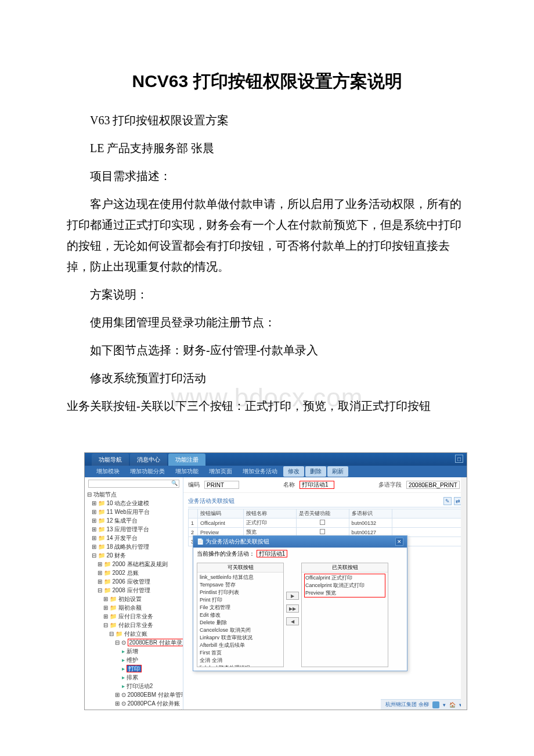 The width and height of the screenshot is (534, 756). What do you see at coordinates (108, 471) in the screenshot?
I see `btn-add-module: 增加模块` at bounding box center [108, 471].